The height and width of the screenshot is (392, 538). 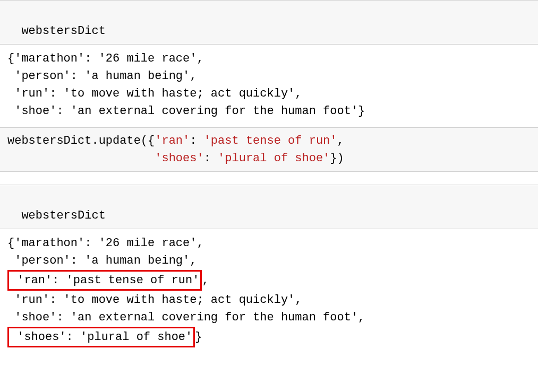 What do you see at coordinates (199, 337) in the screenshot?
I see `output-text: }` at bounding box center [199, 337].